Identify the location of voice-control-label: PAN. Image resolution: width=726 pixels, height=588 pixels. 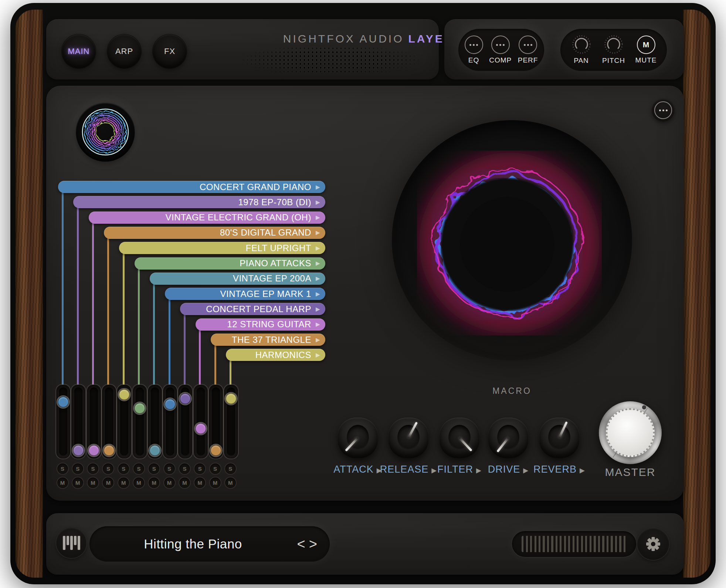
(581, 61).